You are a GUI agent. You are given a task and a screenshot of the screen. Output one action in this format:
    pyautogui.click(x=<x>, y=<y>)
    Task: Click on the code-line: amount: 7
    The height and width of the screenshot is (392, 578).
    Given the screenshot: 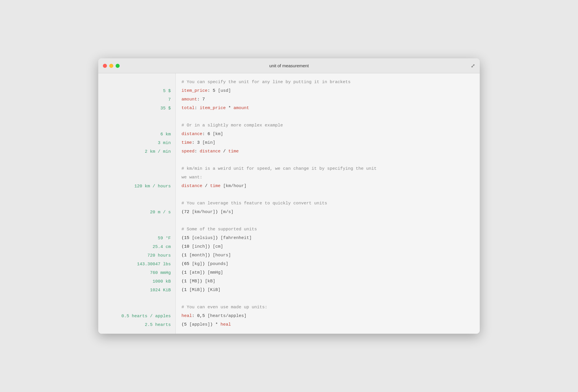 What is the action you would take?
    pyautogui.click(x=328, y=100)
    